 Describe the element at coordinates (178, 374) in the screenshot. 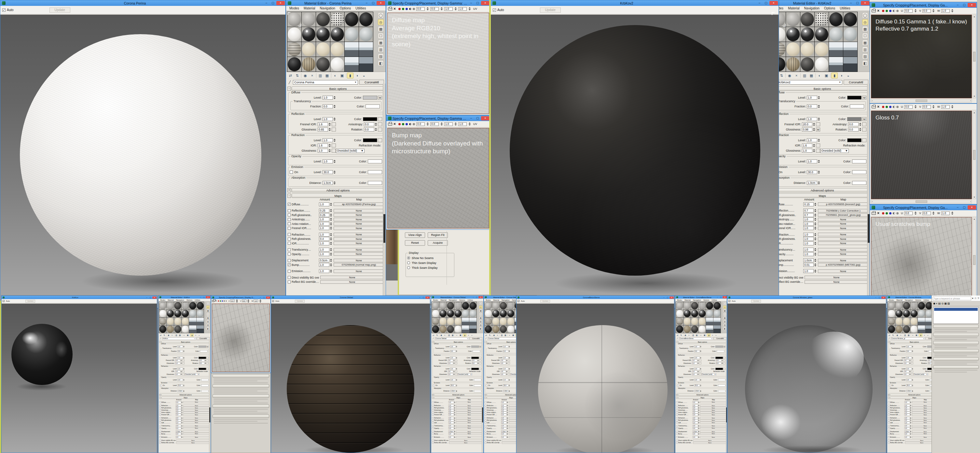

I see `refr-glossiness-field: 1.0` at that location.